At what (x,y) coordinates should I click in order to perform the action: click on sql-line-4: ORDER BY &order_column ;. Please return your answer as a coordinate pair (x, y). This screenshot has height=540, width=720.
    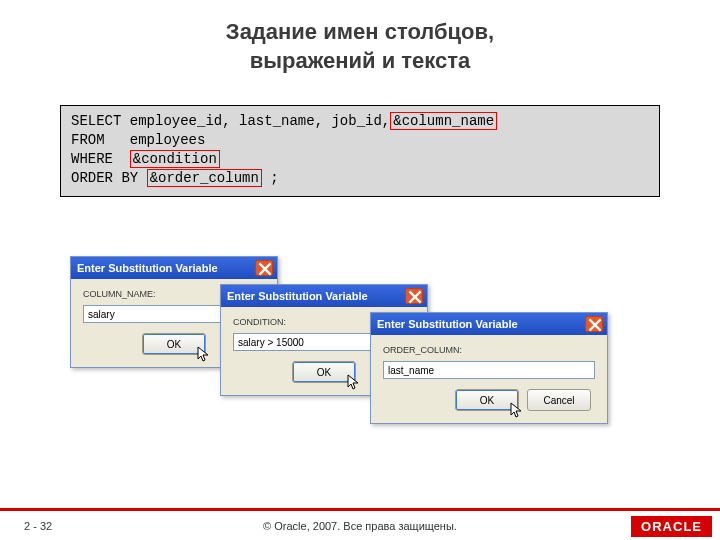
    Looking at the image, I should click on (360, 178).